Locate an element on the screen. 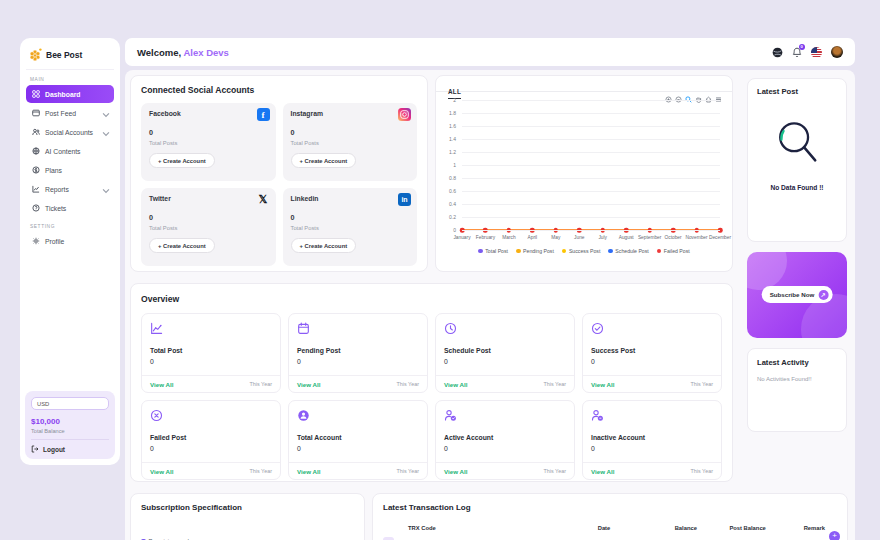 The image size is (880, 540). y-tick-label: 0.2 is located at coordinates (452, 217).